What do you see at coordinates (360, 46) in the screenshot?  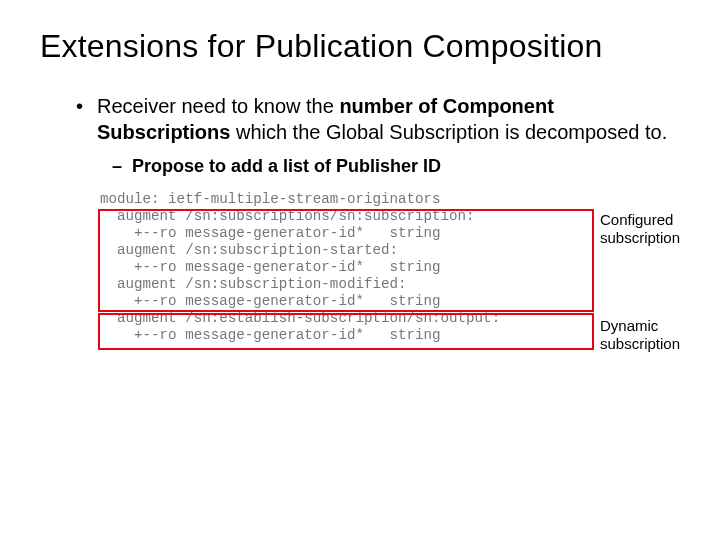 I see `slide-title: Extensions for Publication Composition` at bounding box center [360, 46].